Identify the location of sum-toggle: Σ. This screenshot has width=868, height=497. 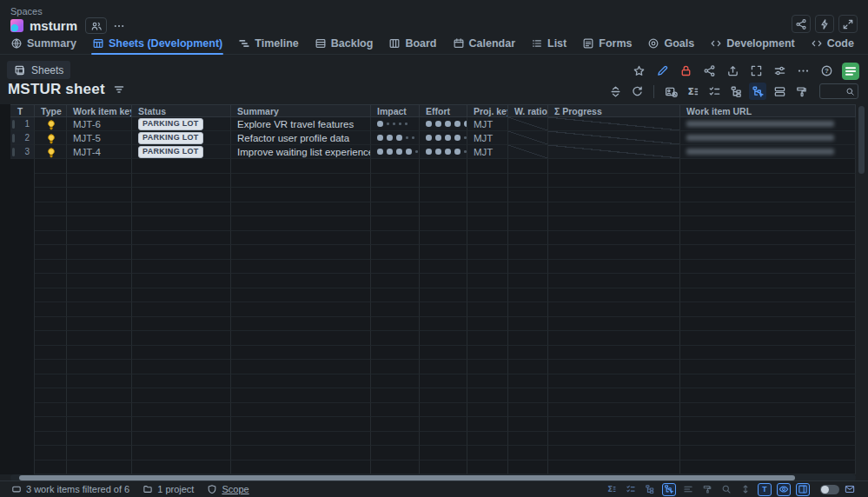
(612, 490).